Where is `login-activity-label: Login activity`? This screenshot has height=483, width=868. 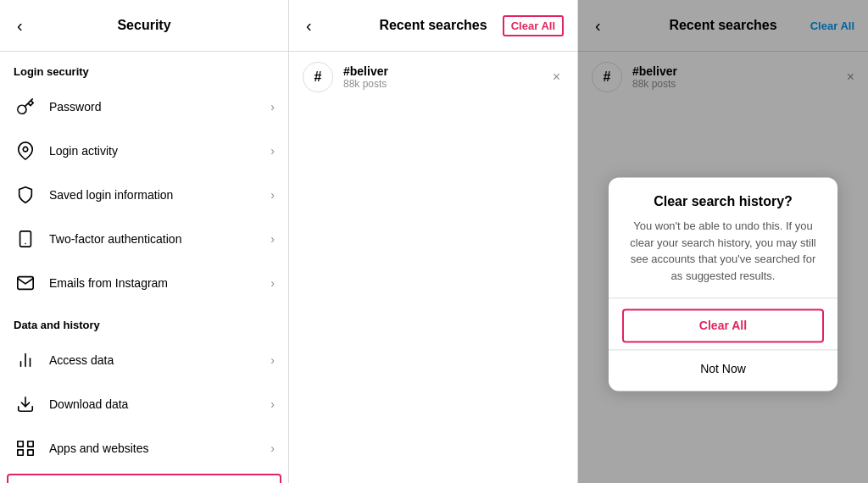 login-activity-label: Login activity is located at coordinates (159, 151).